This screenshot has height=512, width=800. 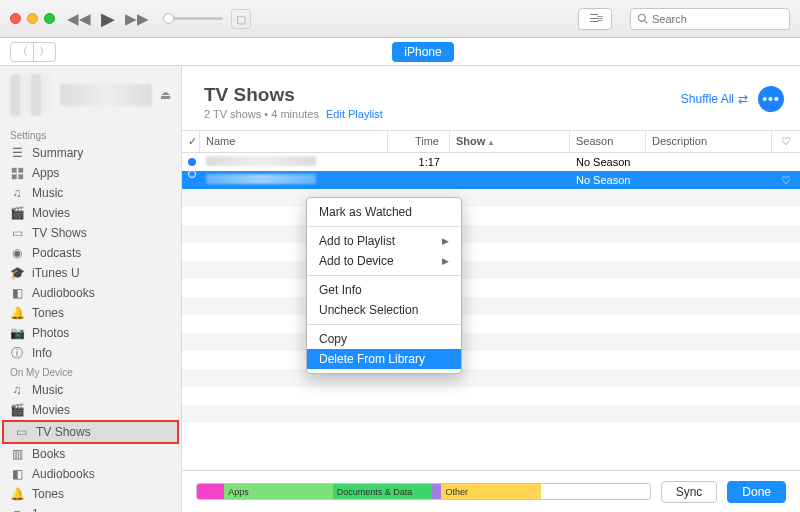 What do you see at coordinates (786, 180) in the screenshot?
I see `love-icon: ♡` at bounding box center [786, 180].